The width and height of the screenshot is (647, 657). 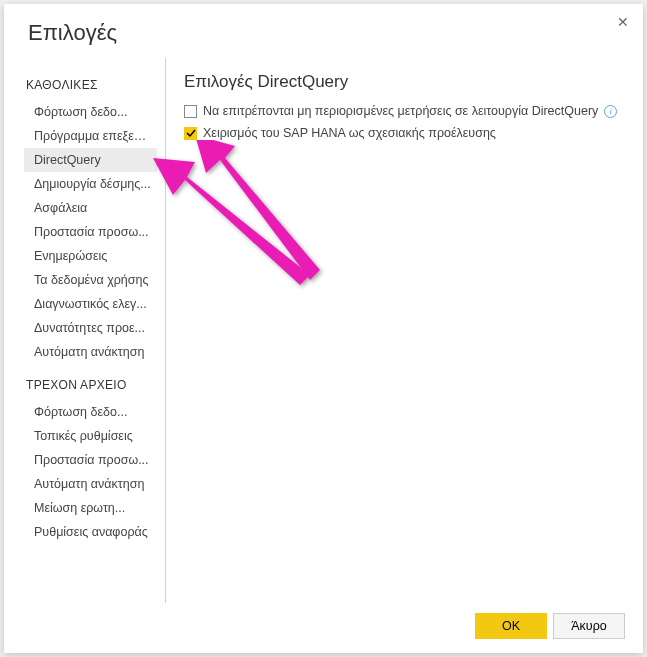 I want to click on sidebar-item-privacy-current: Προστασία προσω..., so click(x=90, y=460).